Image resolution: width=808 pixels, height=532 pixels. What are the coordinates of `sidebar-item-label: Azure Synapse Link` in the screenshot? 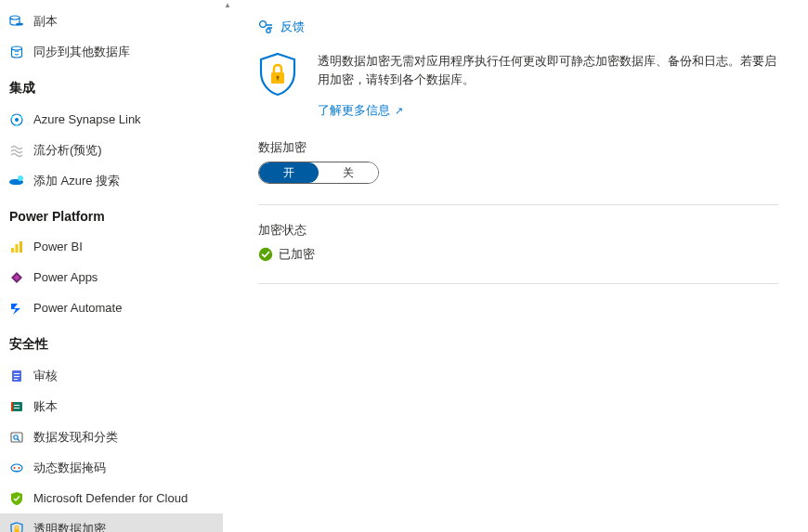 It's located at (87, 119).